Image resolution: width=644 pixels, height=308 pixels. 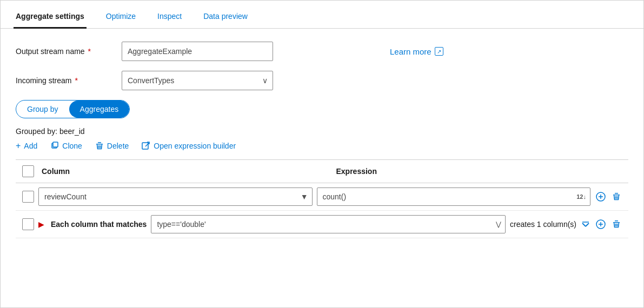 What do you see at coordinates (66, 146) in the screenshot?
I see `clone-button: Clone` at bounding box center [66, 146].